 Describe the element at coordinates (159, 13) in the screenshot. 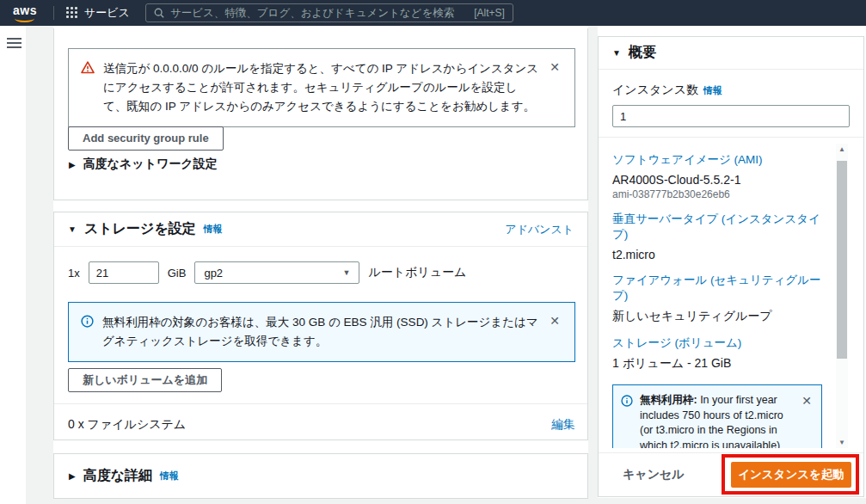

I see `search-icon` at that location.